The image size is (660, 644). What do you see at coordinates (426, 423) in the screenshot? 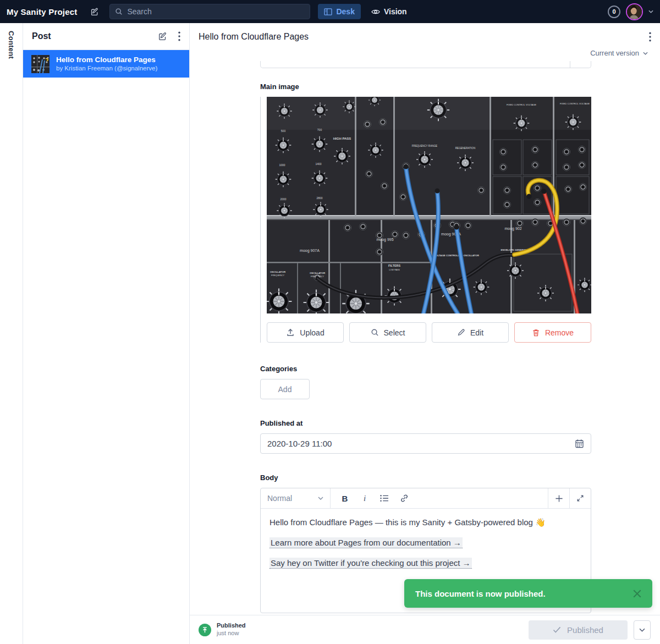
I see `field-label: Published at` at bounding box center [426, 423].